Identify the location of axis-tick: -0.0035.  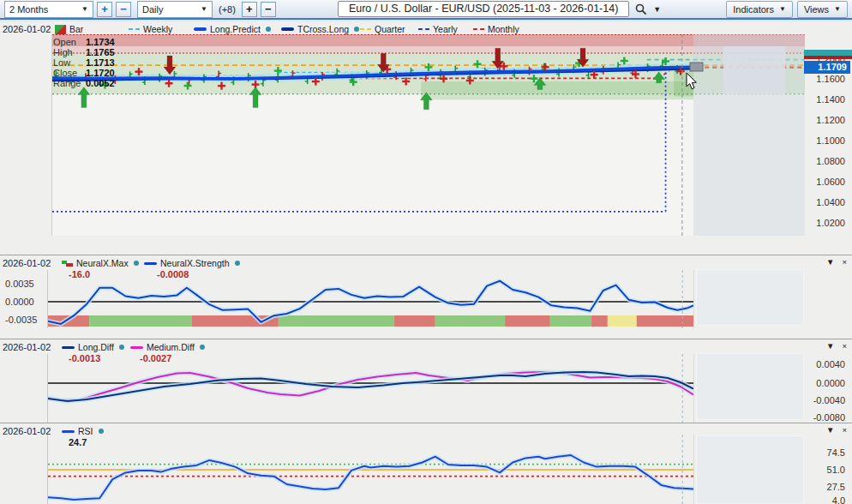
(21, 320).